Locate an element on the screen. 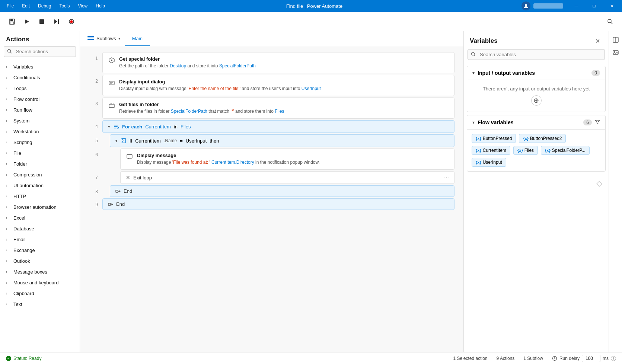 This screenshot has width=622, height=364. var-sfp-3: SpecialFolderPath is located at coordinates (189, 111).